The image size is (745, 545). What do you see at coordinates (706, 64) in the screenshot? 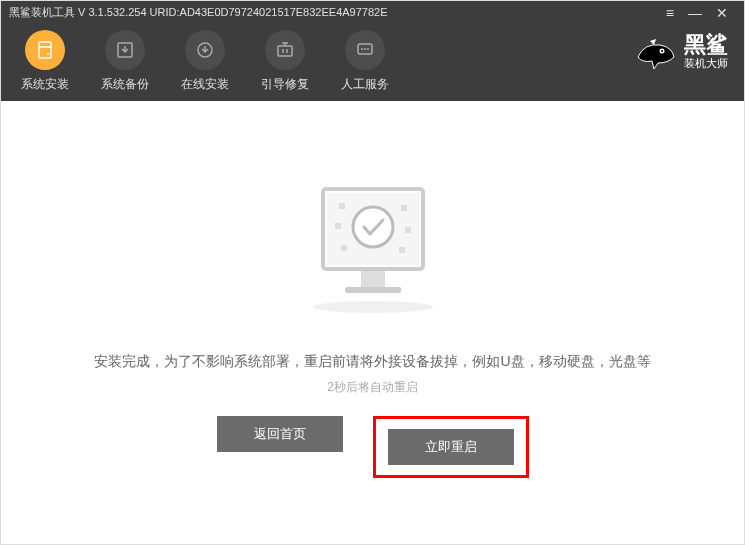
I see `brand-sub: 装机大师` at bounding box center [706, 64].